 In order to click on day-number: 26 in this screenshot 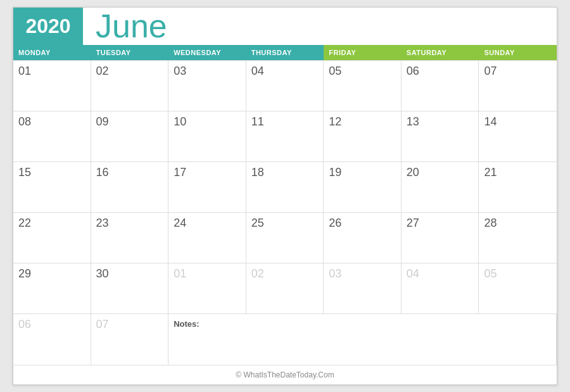, I will do `click(335, 223)`.